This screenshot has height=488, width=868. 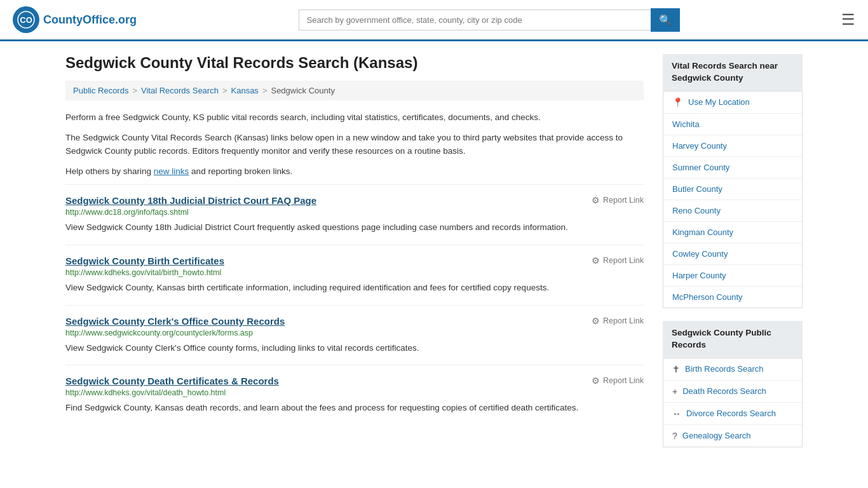 I want to click on search-area: 🔍, so click(x=489, y=20).